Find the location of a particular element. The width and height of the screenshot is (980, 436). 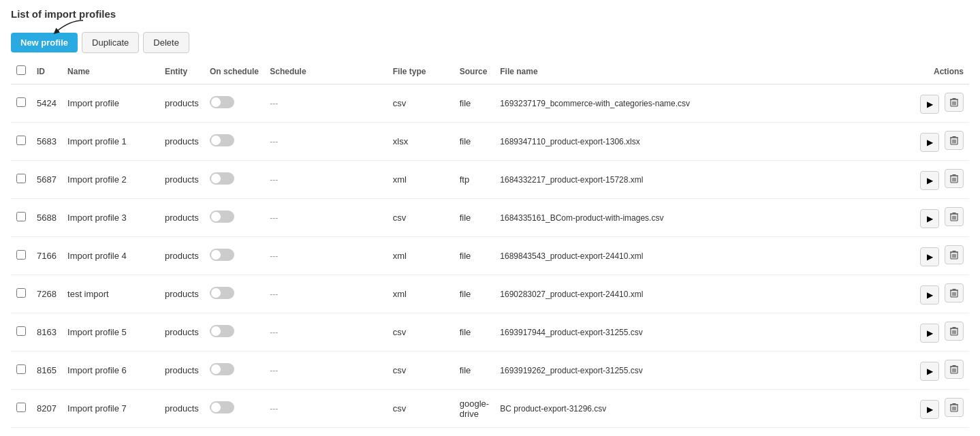

table-row: 8163Import profile 5products---csvfile16… is located at coordinates (490, 332).